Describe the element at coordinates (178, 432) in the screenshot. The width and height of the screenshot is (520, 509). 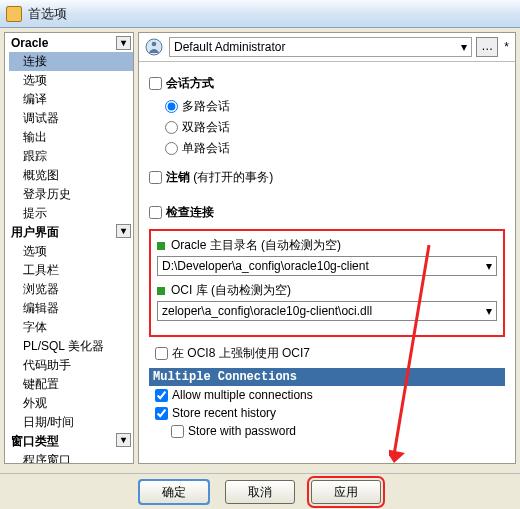
I see `store-with-password-checkbox` at that location.